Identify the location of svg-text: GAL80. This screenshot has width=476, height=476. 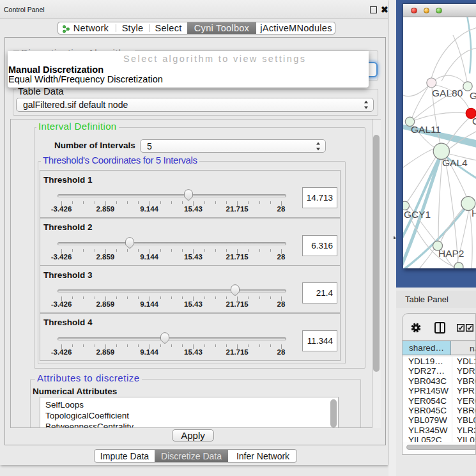
(447, 93).